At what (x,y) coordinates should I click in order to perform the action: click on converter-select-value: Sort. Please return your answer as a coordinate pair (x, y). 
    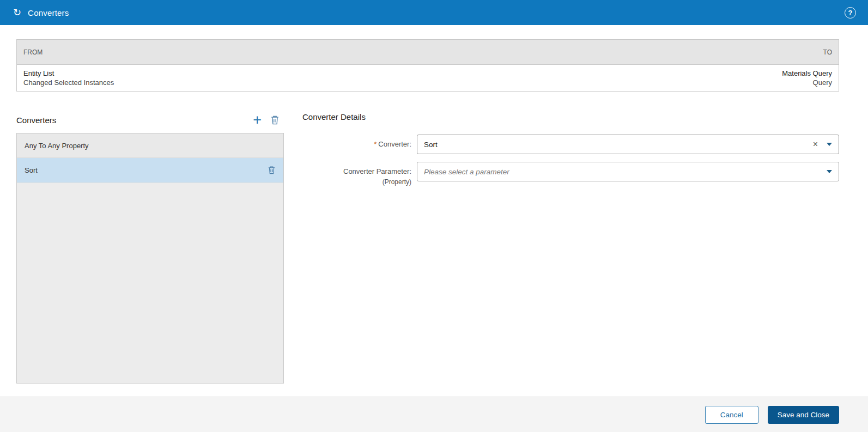
    Looking at the image, I should click on (618, 145).